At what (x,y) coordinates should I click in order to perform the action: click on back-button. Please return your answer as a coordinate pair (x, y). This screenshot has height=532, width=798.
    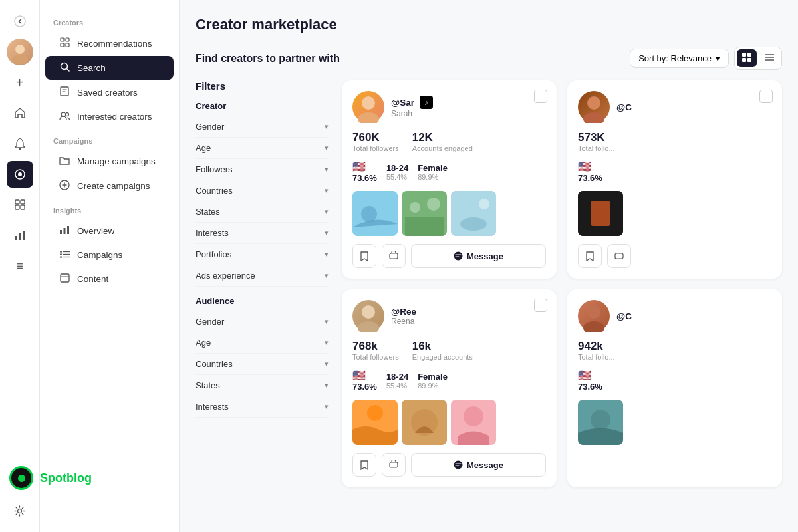
    Looking at the image, I should click on (20, 21).